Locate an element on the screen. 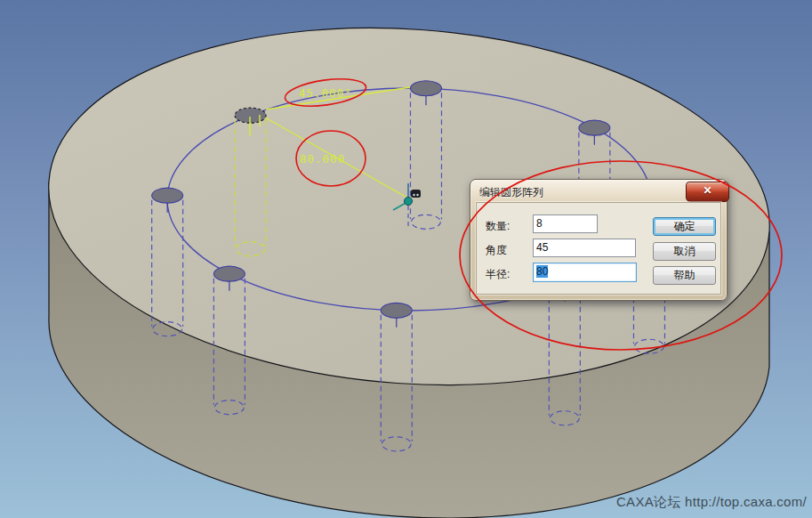 Image resolution: width=812 pixels, height=518 pixels. radius-value-selected: 80 is located at coordinates (543, 271).